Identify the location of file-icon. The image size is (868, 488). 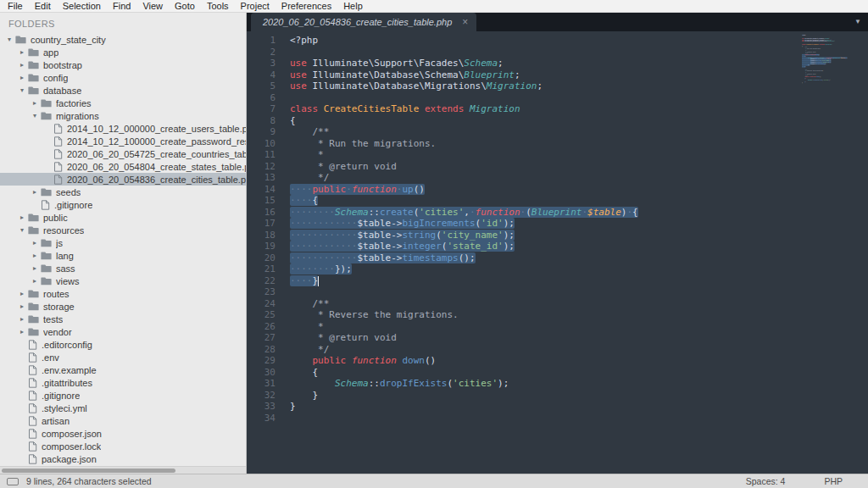
(32, 396).